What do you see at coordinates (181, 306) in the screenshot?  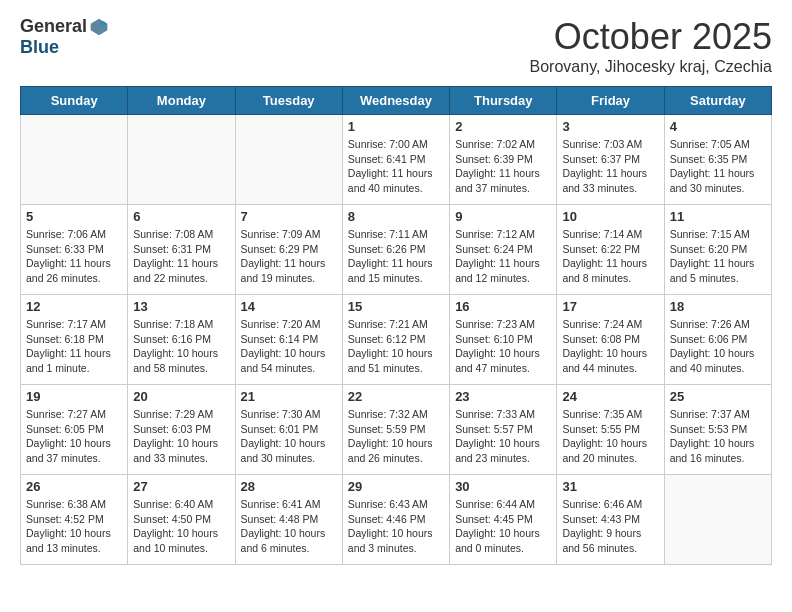 I see `day-number: 13` at bounding box center [181, 306].